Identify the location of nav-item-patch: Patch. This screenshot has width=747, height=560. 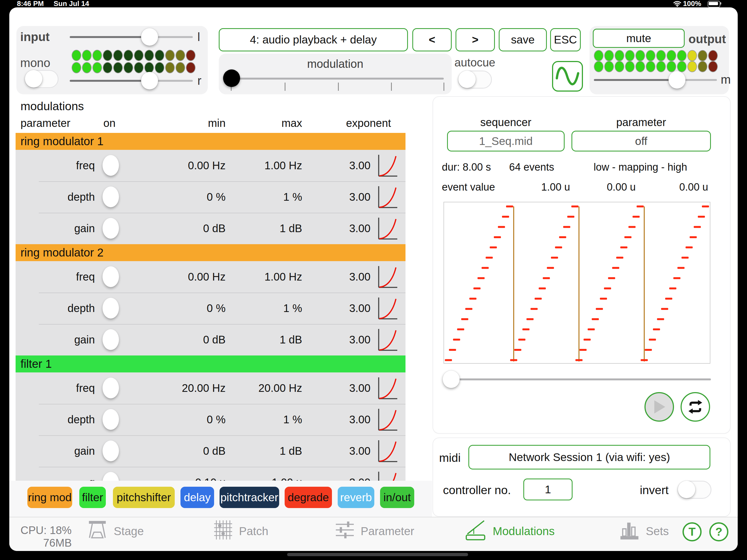
(240, 531).